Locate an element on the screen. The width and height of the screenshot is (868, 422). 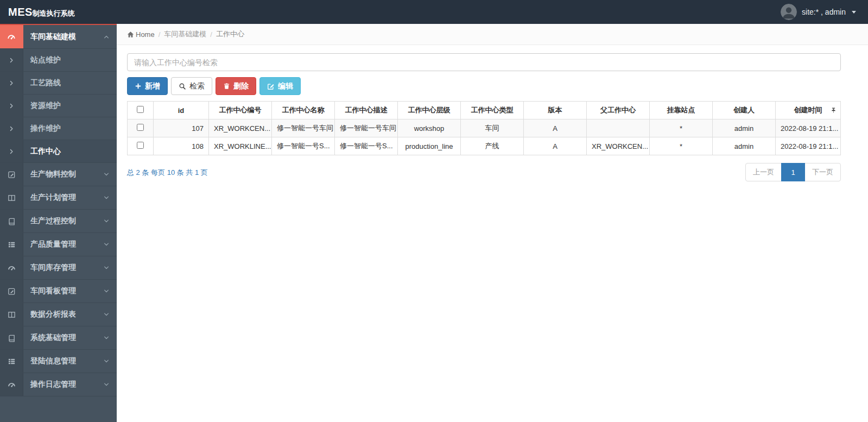
table-header-row: id 工作中心编号 工作中心名称 工作中心描述 工作中心层级 工作中心类型 版本… is located at coordinates (484, 111).